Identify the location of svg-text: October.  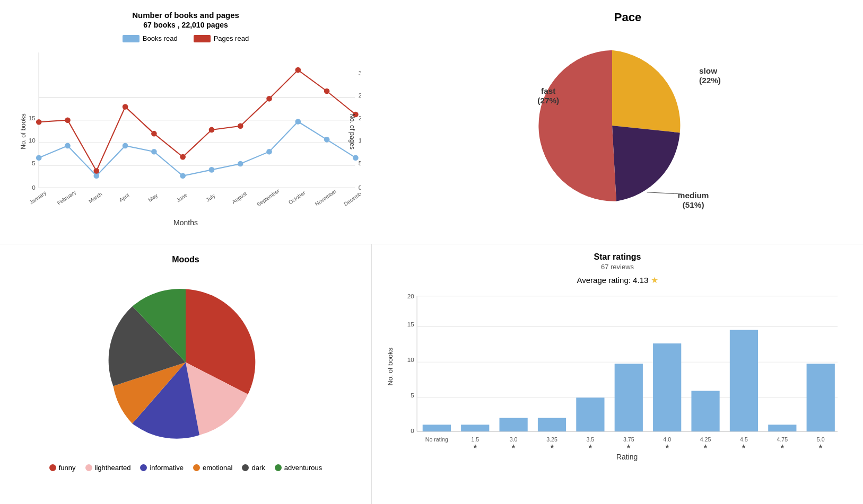
(297, 198).